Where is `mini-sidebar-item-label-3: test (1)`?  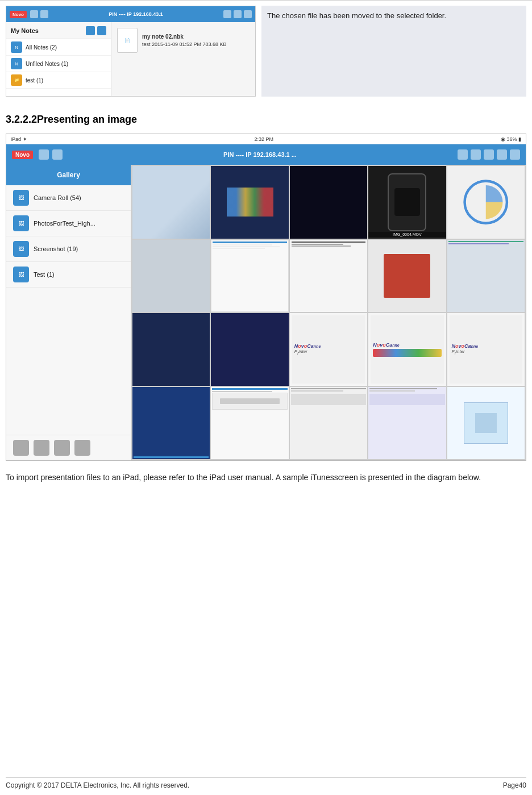 mini-sidebar-item-label-3: test (1) is located at coordinates (34, 81).